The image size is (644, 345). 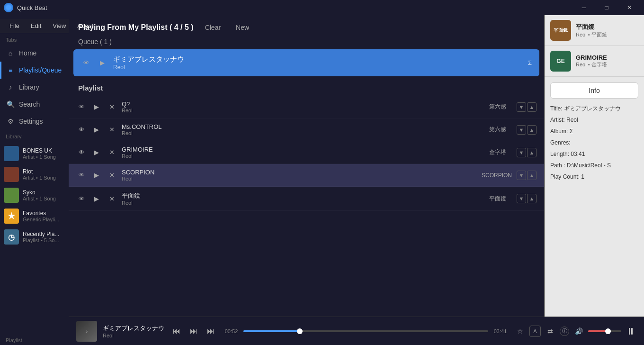 I want to click on new-button: New, so click(x=242, y=27).